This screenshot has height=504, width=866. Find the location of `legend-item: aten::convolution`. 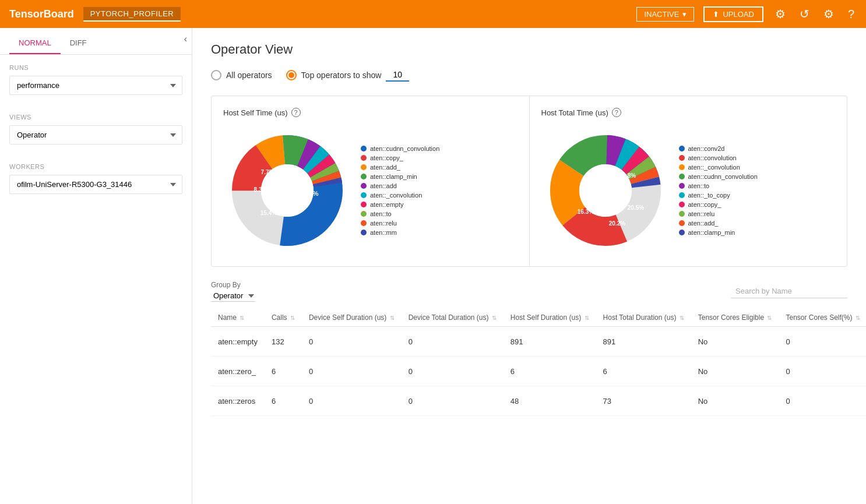

legend-item: aten::convolution is located at coordinates (718, 158).